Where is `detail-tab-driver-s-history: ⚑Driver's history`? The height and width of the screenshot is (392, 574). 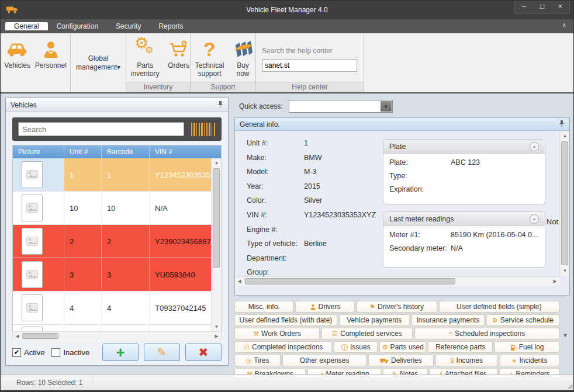
detail-tab-driver-s-history: ⚑Driver's history is located at coordinates (397, 307).